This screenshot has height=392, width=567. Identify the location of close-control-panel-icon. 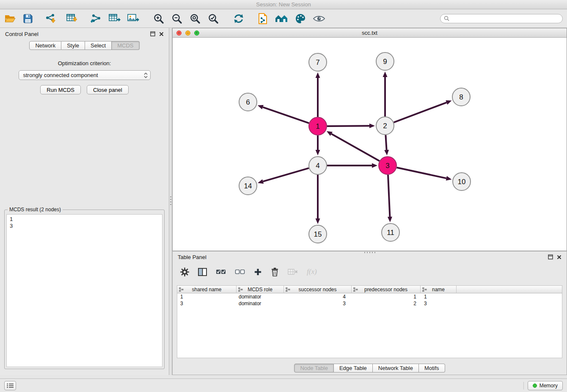
(162, 34).